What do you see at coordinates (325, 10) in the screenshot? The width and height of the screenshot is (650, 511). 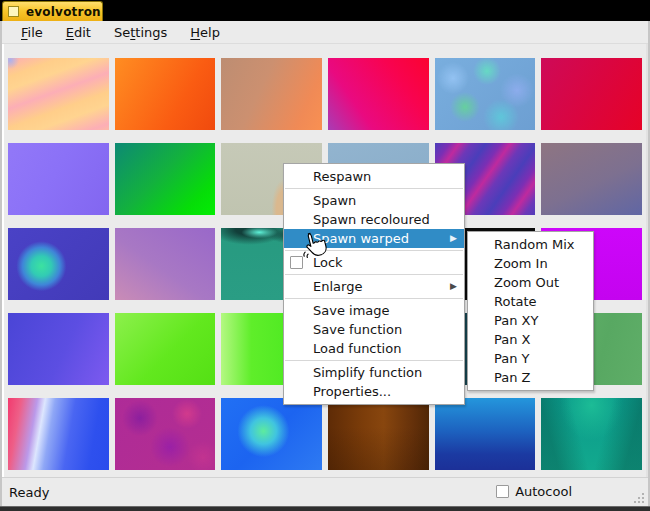 I see `titlebar: evolvotron` at bounding box center [325, 10].